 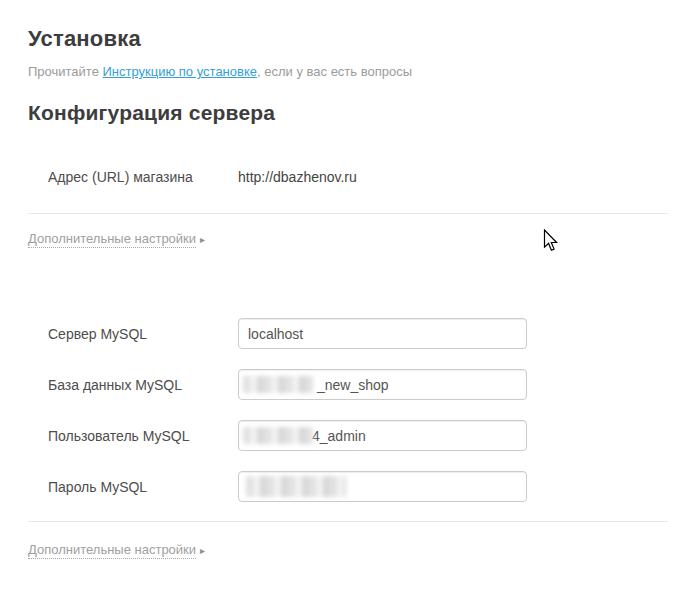 I want to click on mysql-server-label: Сервер MySQL, so click(x=98, y=334).